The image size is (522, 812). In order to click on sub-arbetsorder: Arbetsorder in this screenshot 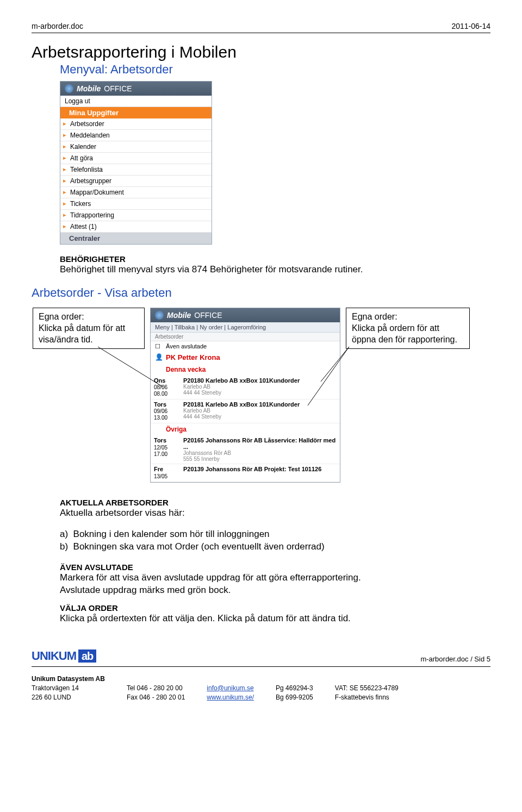, I will do `click(245, 337)`.